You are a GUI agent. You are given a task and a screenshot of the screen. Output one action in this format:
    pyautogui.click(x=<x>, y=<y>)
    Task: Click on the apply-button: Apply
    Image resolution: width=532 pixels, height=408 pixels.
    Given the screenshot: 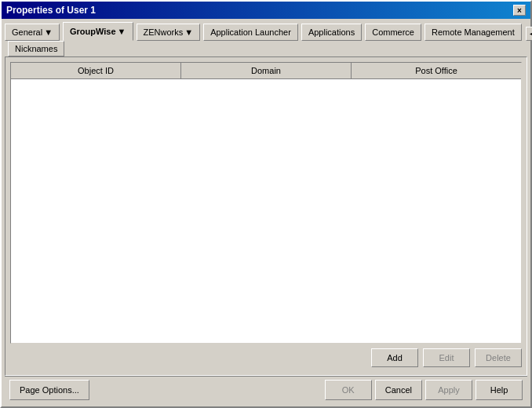 What is the action you would take?
    pyautogui.click(x=449, y=390)
    